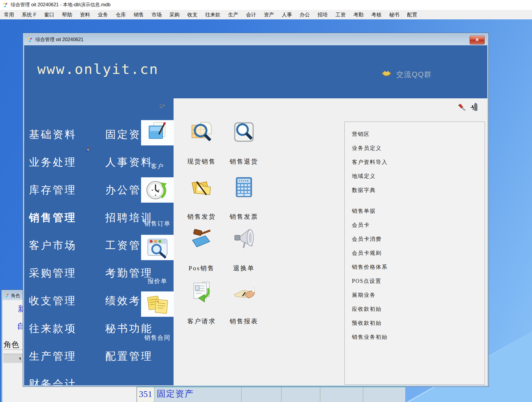  Describe the element at coordinates (53, 273) in the screenshot. I see `sidebar-item-purchasing: 采购管理` at that location.